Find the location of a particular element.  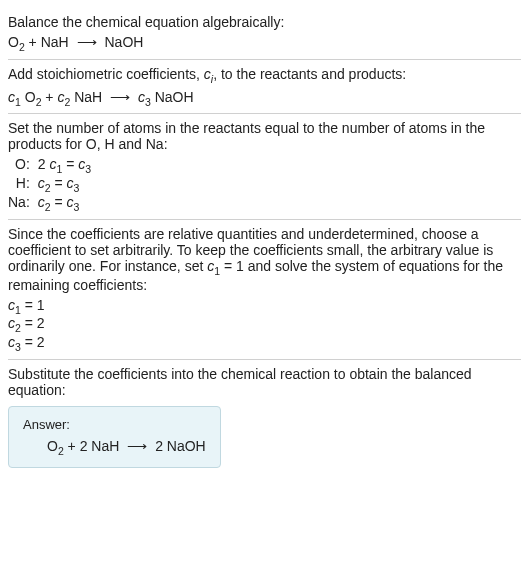

ci-symbol: c is located at coordinates (208, 74).